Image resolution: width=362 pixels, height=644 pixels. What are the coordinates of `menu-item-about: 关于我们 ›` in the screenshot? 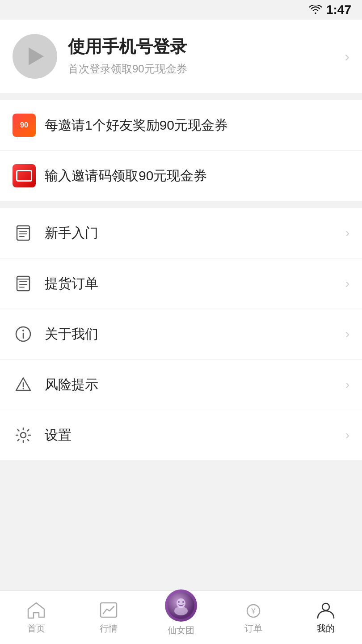 It's located at (181, 335).